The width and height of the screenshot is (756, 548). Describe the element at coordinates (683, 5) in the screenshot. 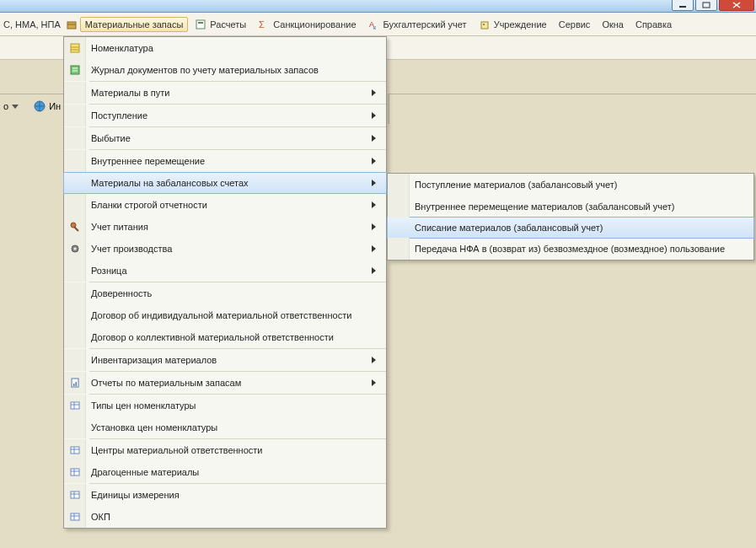

I see `minimize-button` at that location.